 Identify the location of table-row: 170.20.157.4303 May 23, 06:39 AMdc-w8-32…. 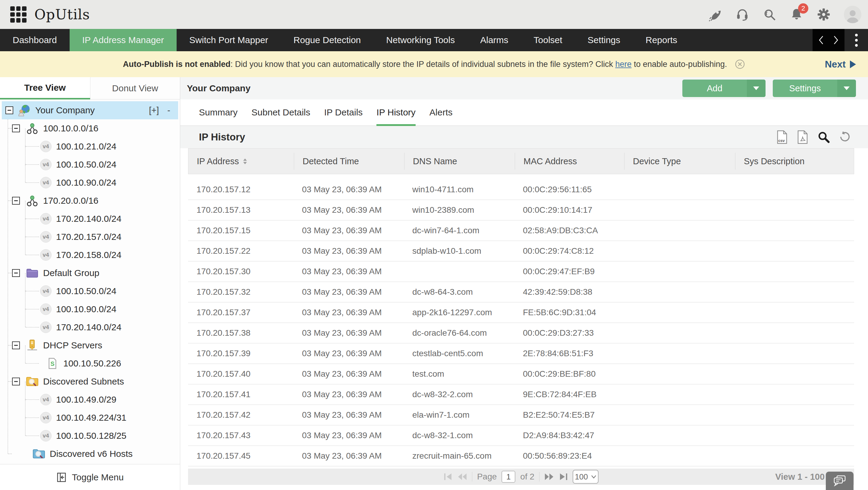
(521, 436).